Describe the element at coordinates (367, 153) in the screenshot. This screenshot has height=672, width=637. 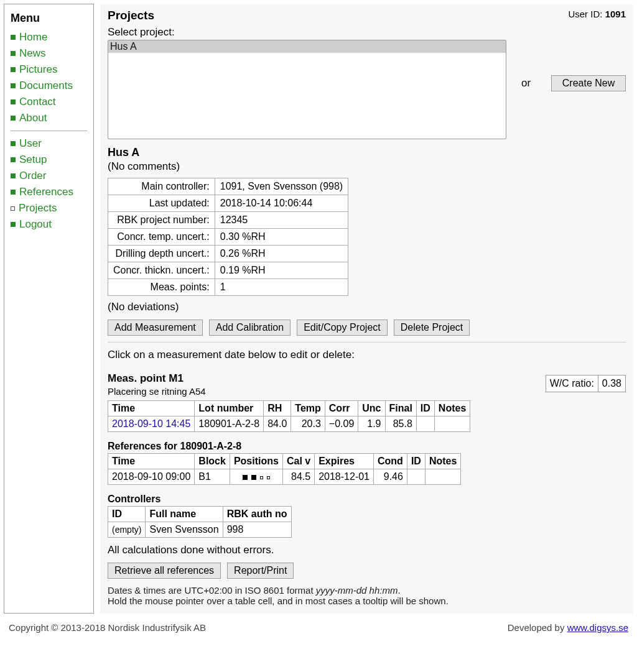
I see `project-name: Hus A` at that location.